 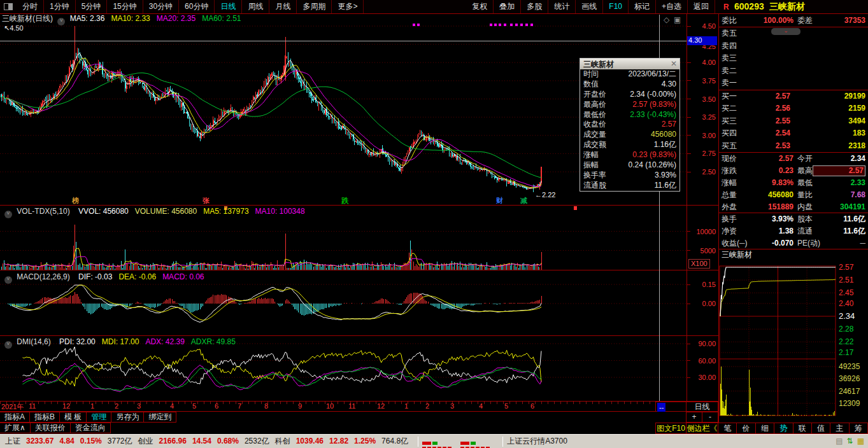 I want to click on popup-row: 收盘价2.57, so click(x=630, y=125).